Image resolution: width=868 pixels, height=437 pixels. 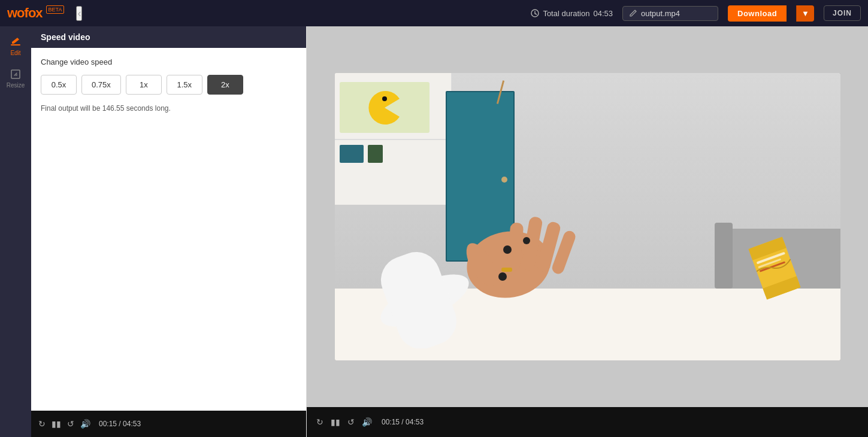 I want to click on main-pause-icon: ▮▮, so click(x=335, y=422).